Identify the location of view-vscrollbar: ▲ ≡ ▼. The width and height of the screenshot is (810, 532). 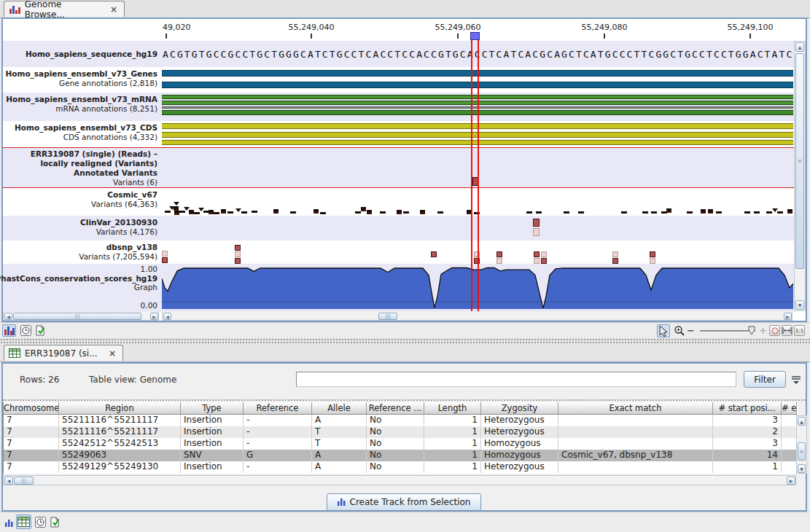
(800, 176).